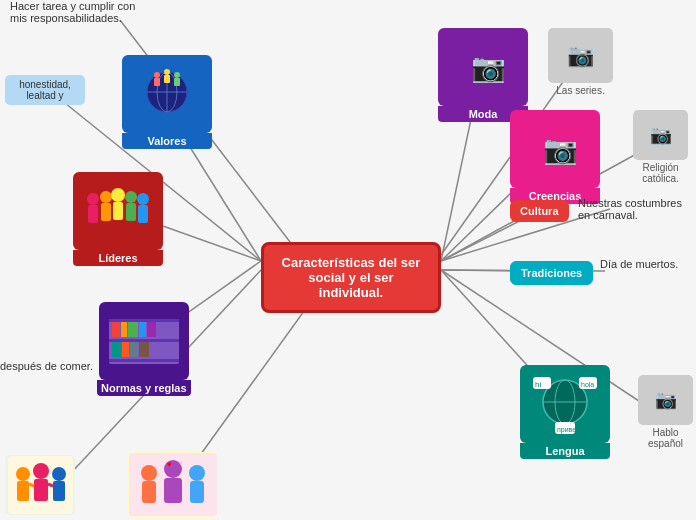 This screenshot has height=520, width=696. What do you see at coordinates (666, 438) in the screenshot?
I see `hablo-espanol-label: Hablo español` at bounding box center [666, 438].